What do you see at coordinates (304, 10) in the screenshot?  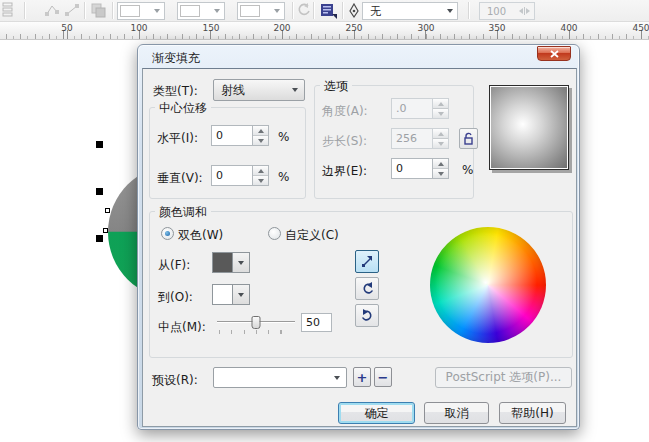 I see `rotate-icon` at bounding box center [304, 10].